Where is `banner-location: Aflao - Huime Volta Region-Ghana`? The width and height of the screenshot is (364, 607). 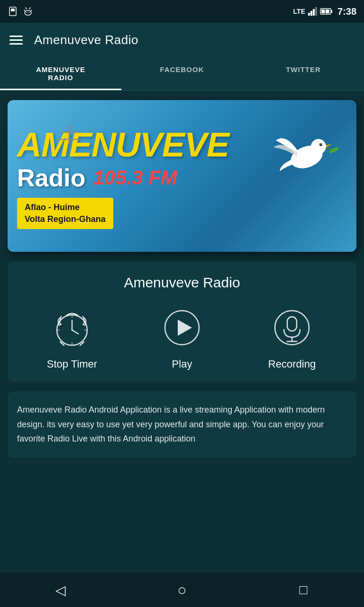 banner-location: Aflao - Huime Volta Region-Ghana is located at coordinates (65, 213).